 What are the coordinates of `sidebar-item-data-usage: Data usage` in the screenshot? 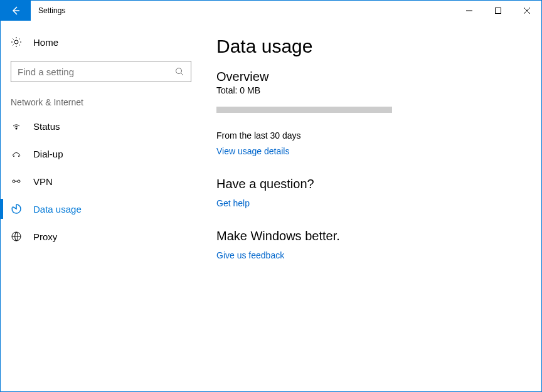 It's located at (101, 209).